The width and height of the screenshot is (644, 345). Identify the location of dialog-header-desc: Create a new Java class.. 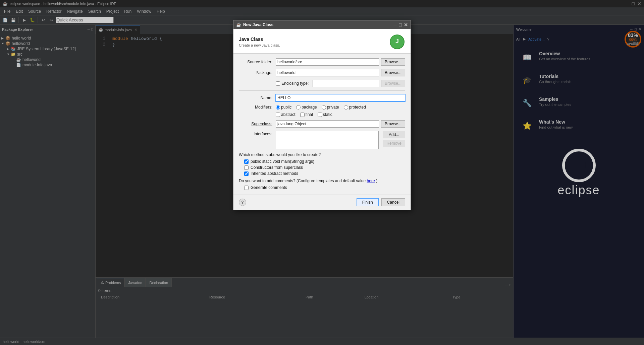
(260, 45).